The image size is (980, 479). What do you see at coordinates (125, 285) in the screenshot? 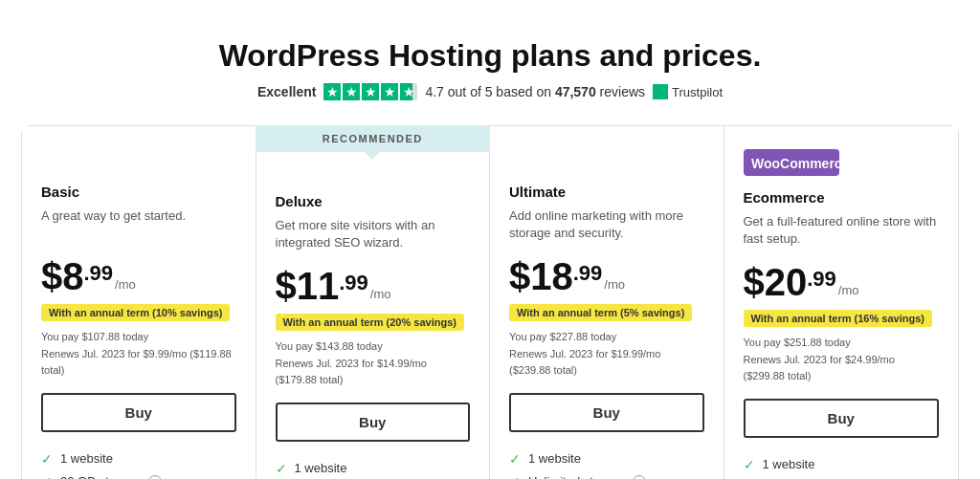
I see `price-per-basic: /mo` at bounding box center [125, 285].